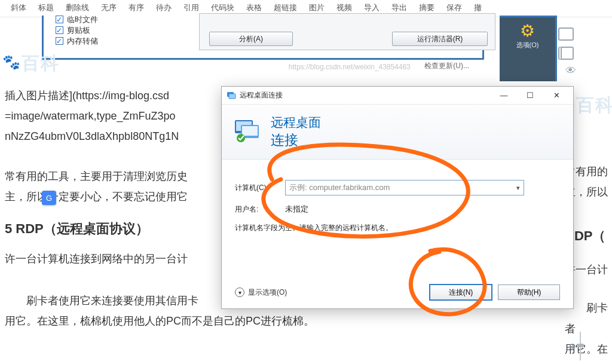  What do you see at coordinates (575, 346) in the screenshot?
I see `zoom-control: ⊕` at bounding box center [575, 346].